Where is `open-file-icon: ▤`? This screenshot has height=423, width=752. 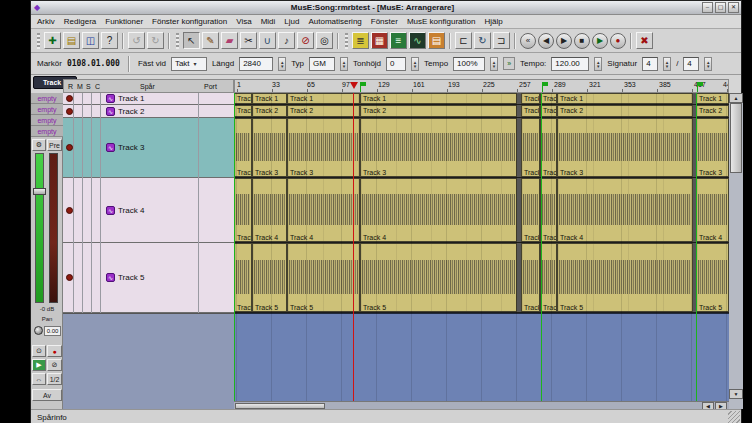 open-file-icon: ▤ is located at coordinates (72, 40).